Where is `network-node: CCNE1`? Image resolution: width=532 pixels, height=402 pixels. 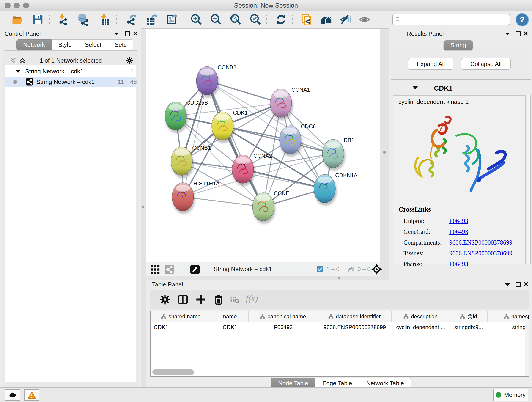
network-node: CCNE1 is located at coordinates (272, 207).